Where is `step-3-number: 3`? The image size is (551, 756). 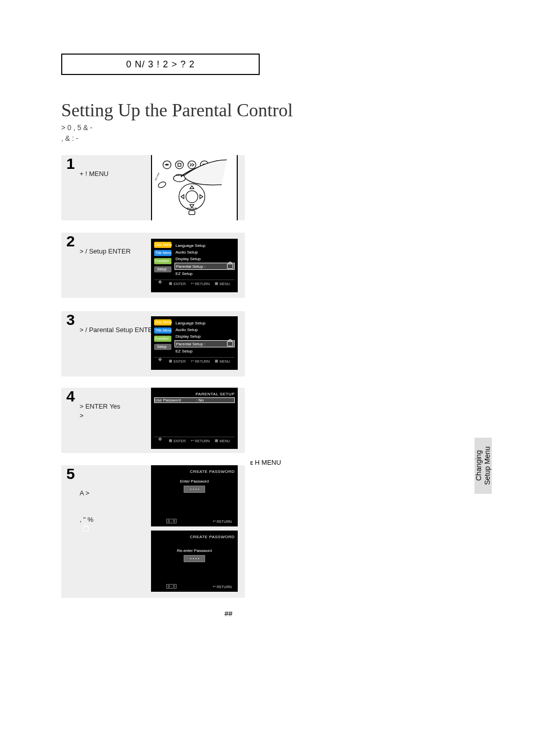
step-3-number: 3 is located at coordinates (70, 320).